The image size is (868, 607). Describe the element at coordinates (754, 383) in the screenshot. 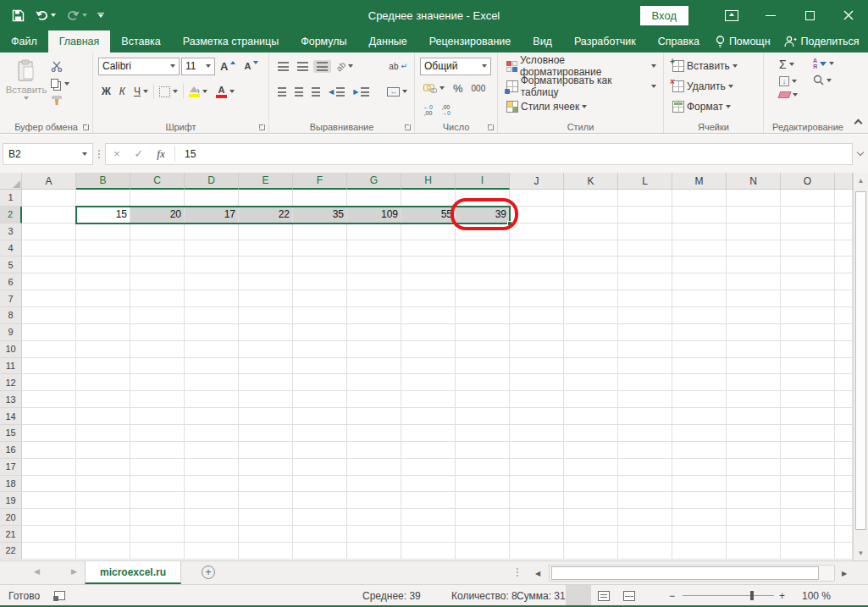

I see `cell-N12` at that location.